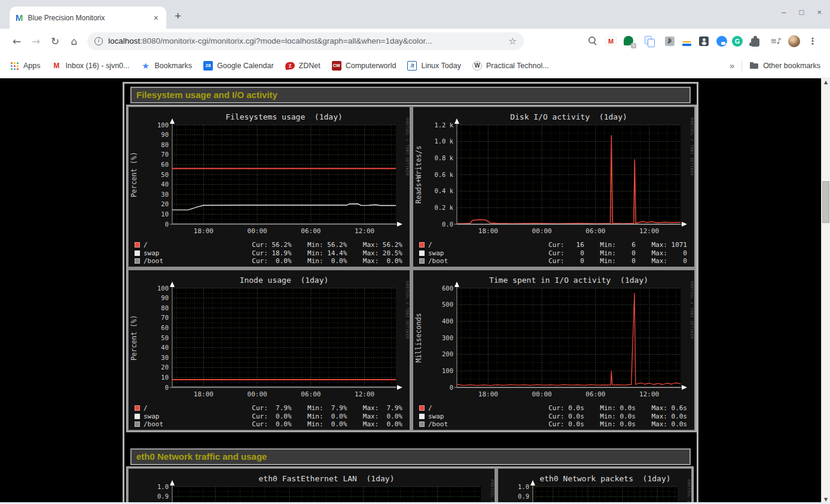  What do you see at coordinates (364, 66) in the screenshot?
I see `bookmark-item-cw: CWComputerworld` at bounding box center [364, 66].